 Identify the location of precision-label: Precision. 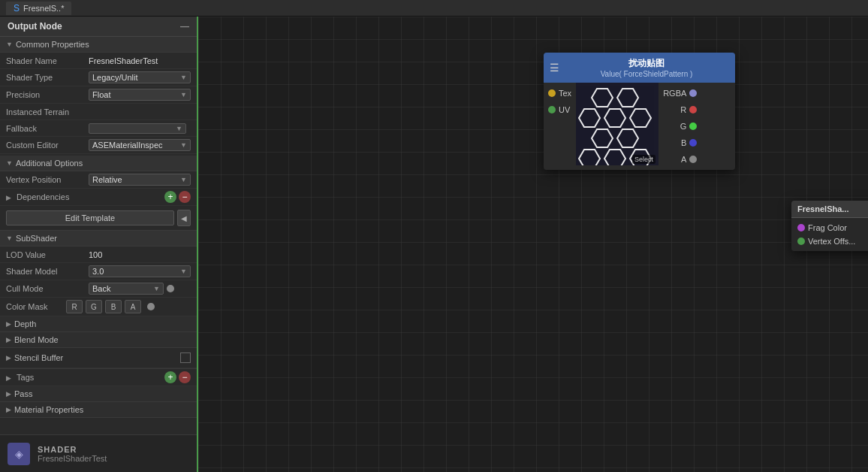
(47, 95).